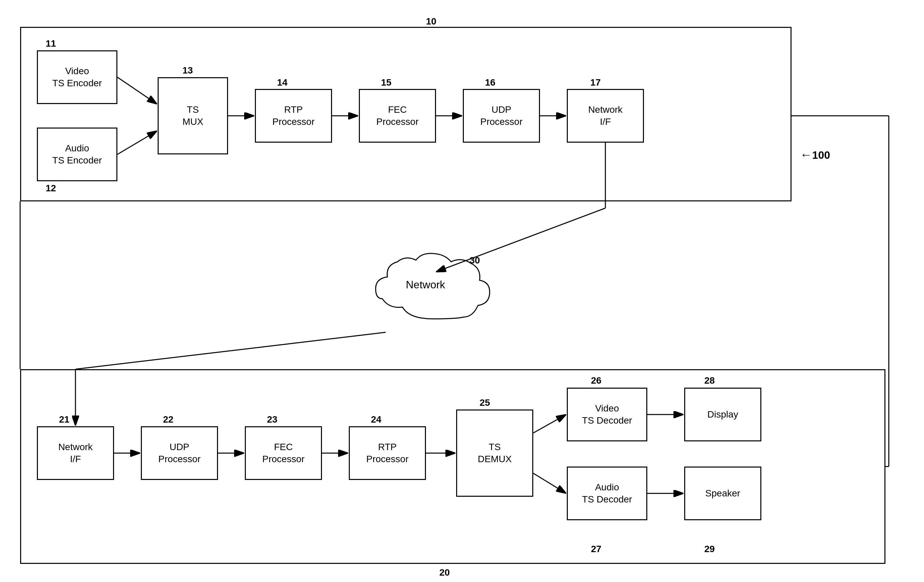 The width and height of the screenshot is (924, 582). What do you see at coordinates (77, 154) in the screenshot?
I see `block-audio-ts-encoder: AudioTS Encoder` at bounding box center [77, 154].